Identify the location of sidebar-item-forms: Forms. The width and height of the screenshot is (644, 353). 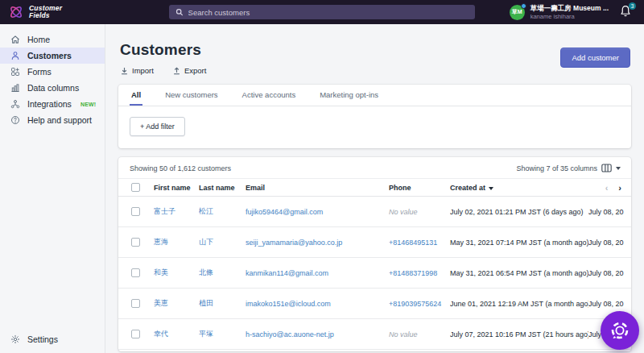
(52, 72).